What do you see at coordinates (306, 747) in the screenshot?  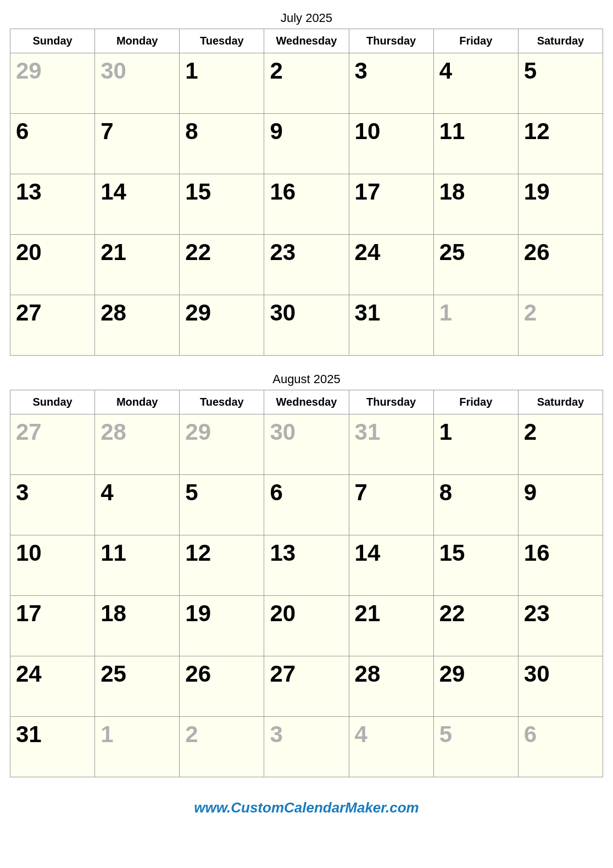 I see `week-row: 31123456` at bounding box center [306, 747].